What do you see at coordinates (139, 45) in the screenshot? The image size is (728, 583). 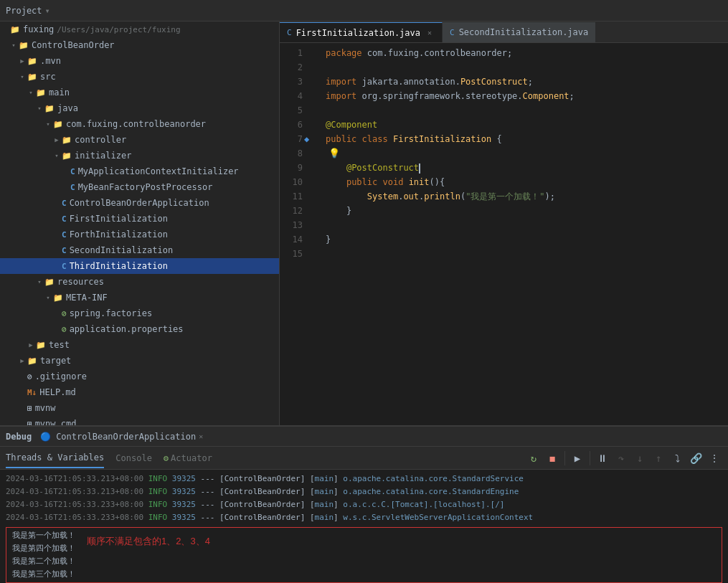 I see `sidebar-item-controlbeanorder: ▾📁ControlBeanOrder` at bounding box center [139, 45].